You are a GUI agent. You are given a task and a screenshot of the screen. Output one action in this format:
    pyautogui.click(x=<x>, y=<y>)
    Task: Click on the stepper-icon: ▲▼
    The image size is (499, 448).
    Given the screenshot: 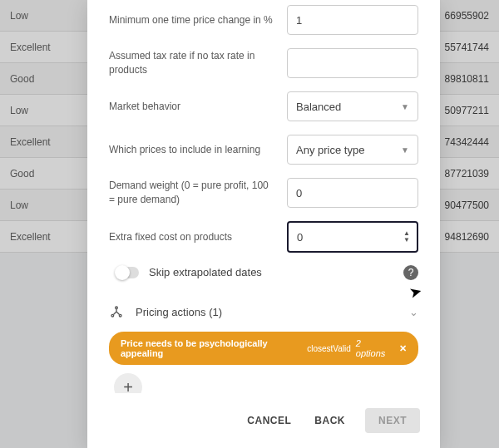 What is the action you would take?
    pyautogui.click(x=407, y=237)
    